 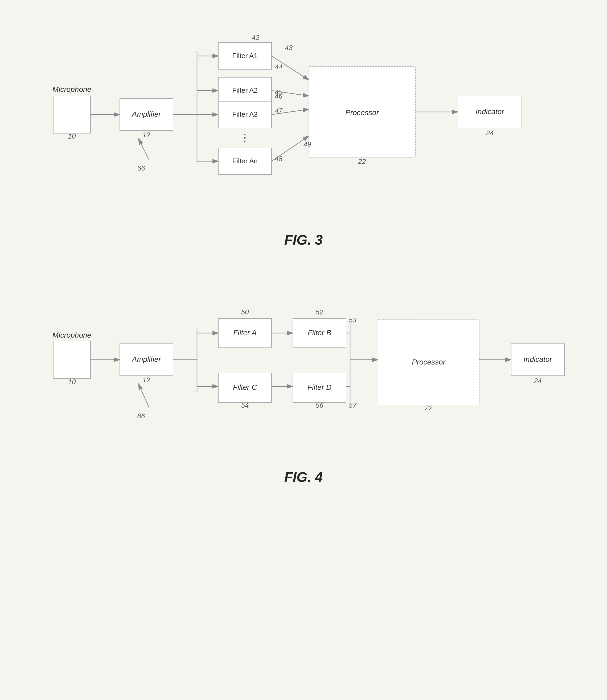 What do you see at coordinates (245, 405) in the screenshot?
I see `filter-c-ref: 54` at bounding box center [245, 405].